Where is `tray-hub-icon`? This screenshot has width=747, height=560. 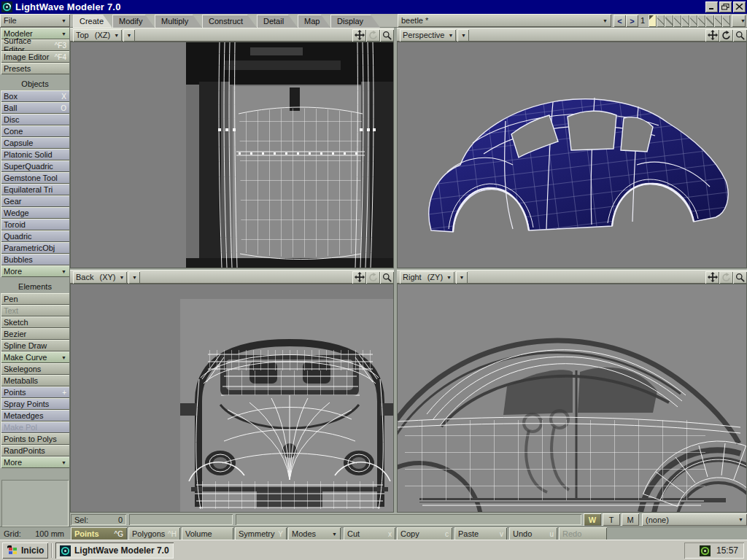
tray-hub-icon is located at coordinates (705, 551).